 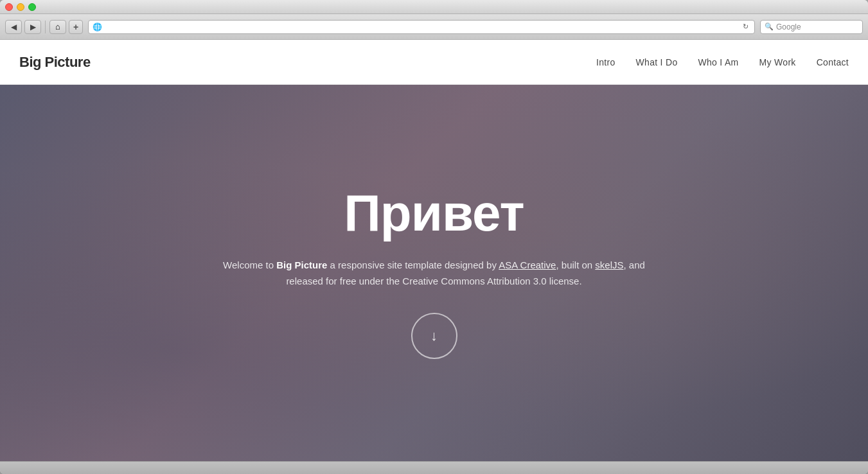 What do you see at coordinates (606, 62) in the screenshot?
I see `nav-intro: Intro` at bounding box center [606, 62].